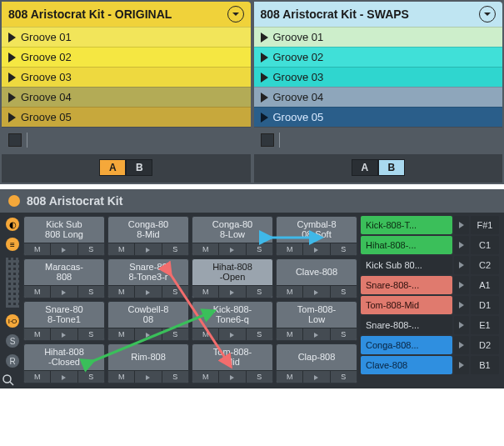  Describe the element at coordinates (430, 225) in the screenshot. I see `chain-row: Kick-808-T...F#1` at that location.